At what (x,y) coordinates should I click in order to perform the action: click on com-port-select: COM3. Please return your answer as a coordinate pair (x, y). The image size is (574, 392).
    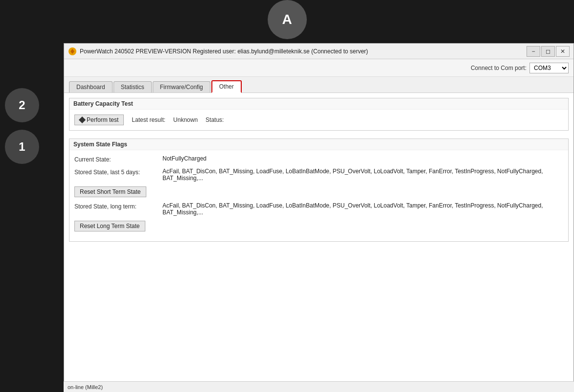
    Looking at the image, I should click on (549, 68).